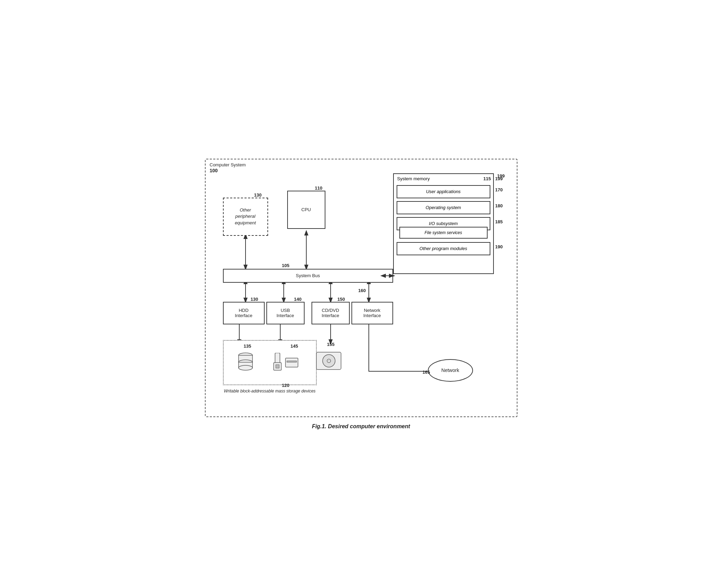 This screenshot has height=588, width=722. What do you see at coordinates (329, 361) in the screenshot?
I see `cddvd-device` at bounding box center [329, 361].